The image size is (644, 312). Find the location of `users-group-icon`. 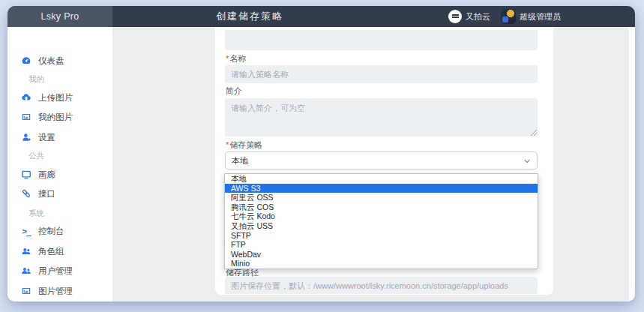

users-group-icon is located at coordinates (26, 251).